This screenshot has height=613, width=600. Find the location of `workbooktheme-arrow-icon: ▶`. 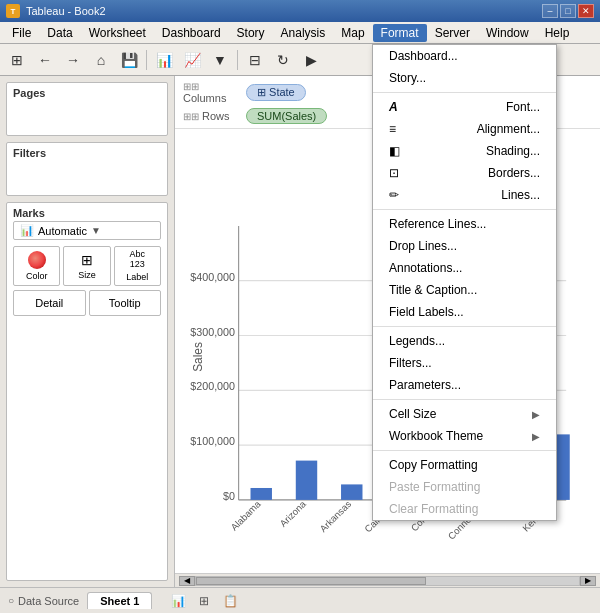

workbooktheme-arrow-icon: ▶ is located at coordinates (536, 436).